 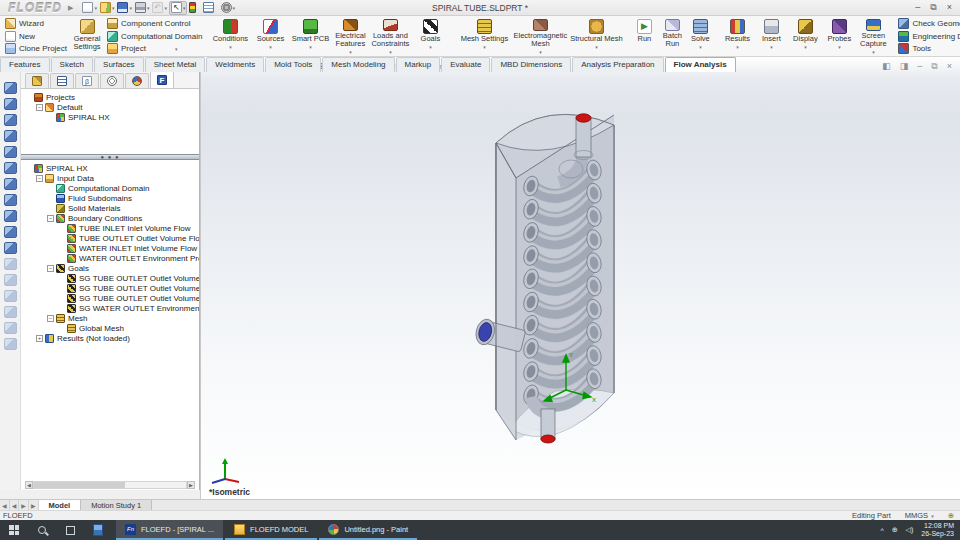 What do you see at coordinates (176, 64) in the screenshot?
I see `command-tab: Sheet Metal` at bounding box center [176, 64].